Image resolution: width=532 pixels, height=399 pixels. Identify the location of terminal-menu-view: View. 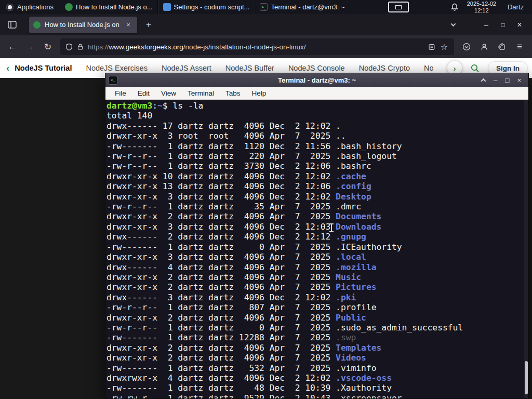
(168, 94).